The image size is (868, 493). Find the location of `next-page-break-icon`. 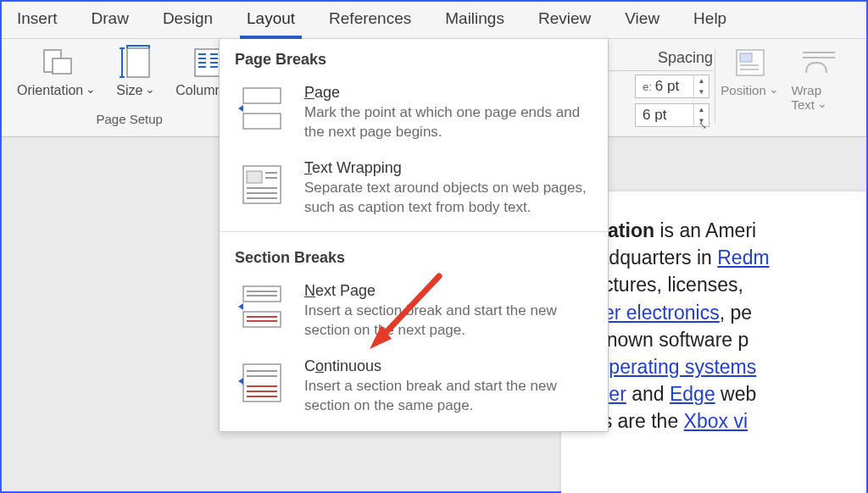

next-page-break-icon is located at coordinates (262, 307).